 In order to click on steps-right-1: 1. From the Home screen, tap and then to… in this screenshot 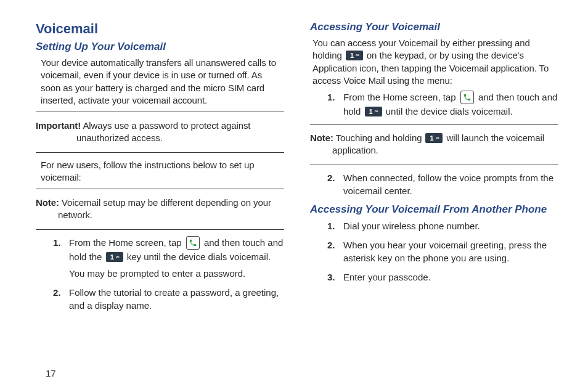, I will do `click(443, 104)`.